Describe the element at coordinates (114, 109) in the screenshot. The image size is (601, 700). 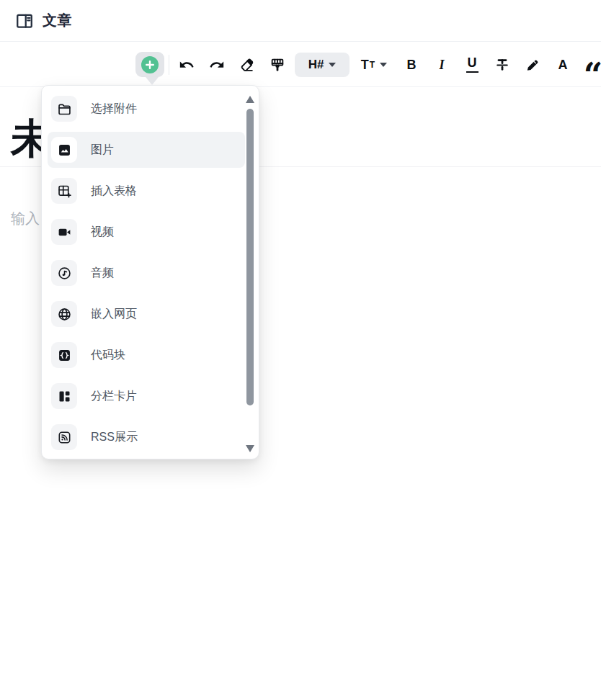
I see `menu-item-label: 选择附件` at that location.